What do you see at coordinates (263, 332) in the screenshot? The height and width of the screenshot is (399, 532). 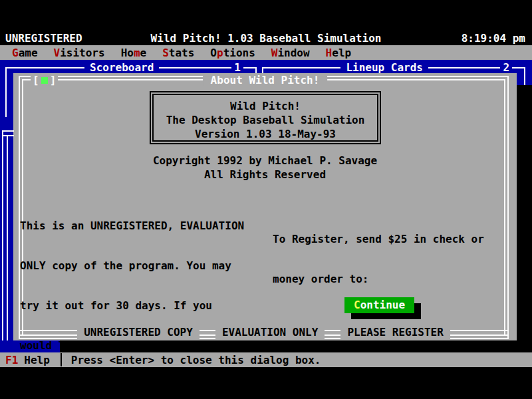 I see `dialog-footer: UNREGISTERED COPY EVALUATION ONLY PLEASE…` at bounding box center [263, 332].